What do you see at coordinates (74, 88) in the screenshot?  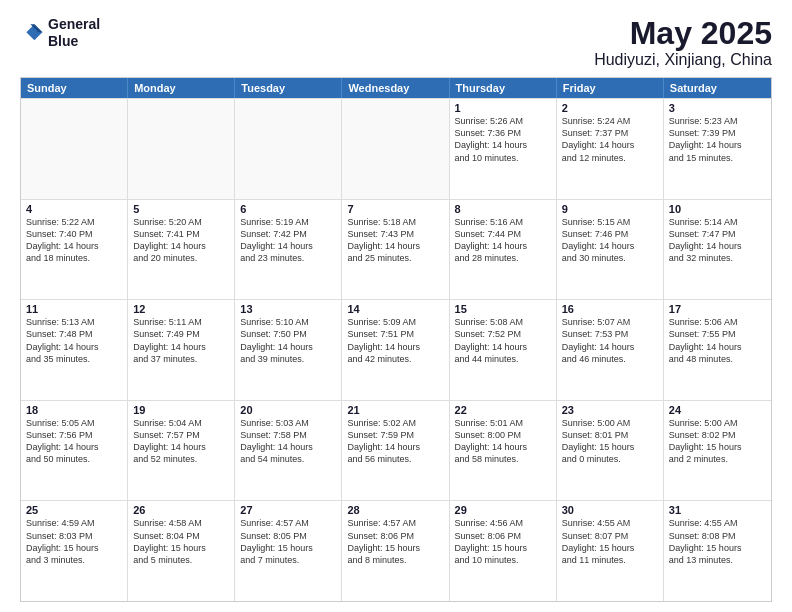 I see `weekday-sunday: Sunday` at bounding box center [74, 88].